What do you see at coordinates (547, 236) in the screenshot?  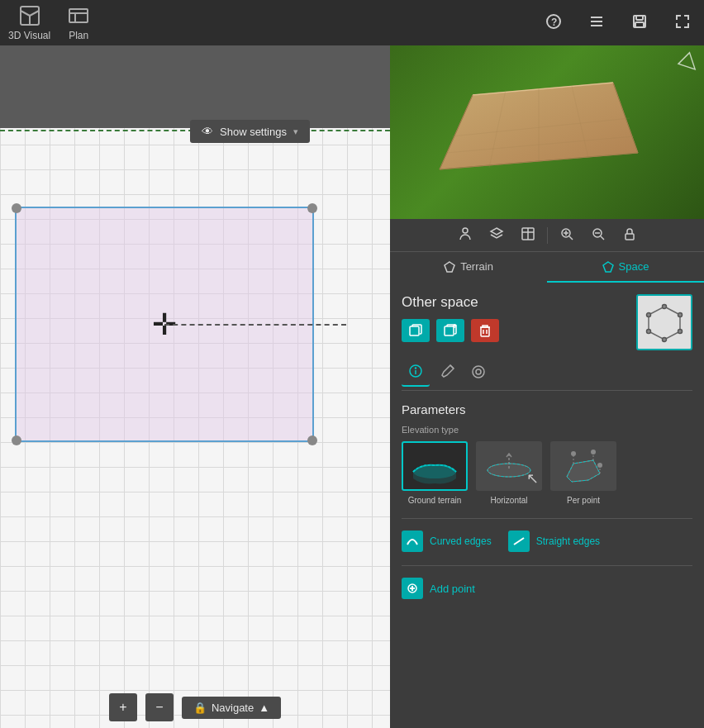 I see `icon-bar` at bounding box center [547, 236].